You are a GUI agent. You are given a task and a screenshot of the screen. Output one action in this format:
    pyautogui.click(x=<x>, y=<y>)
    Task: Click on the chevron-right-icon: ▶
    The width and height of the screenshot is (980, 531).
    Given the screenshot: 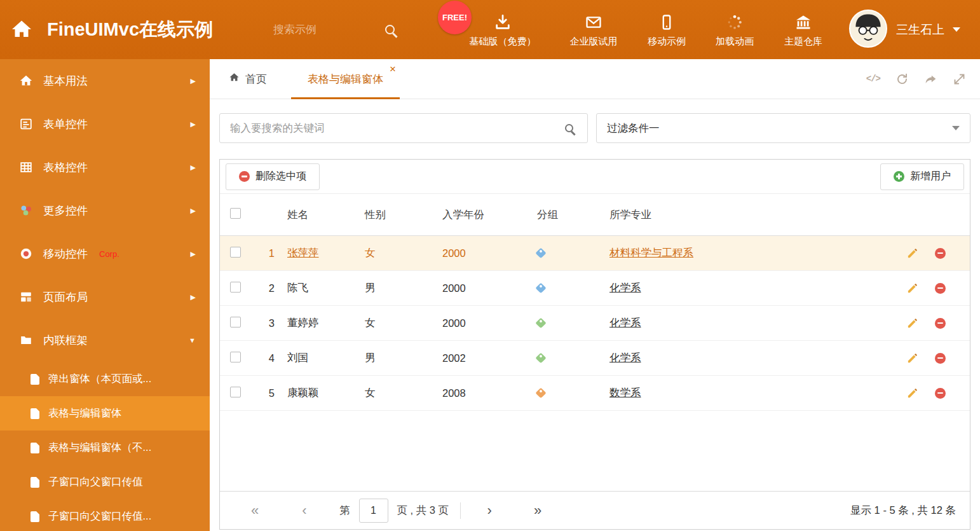 What is the action you would take?
    pyautogui.click(x=193, y=168)
    